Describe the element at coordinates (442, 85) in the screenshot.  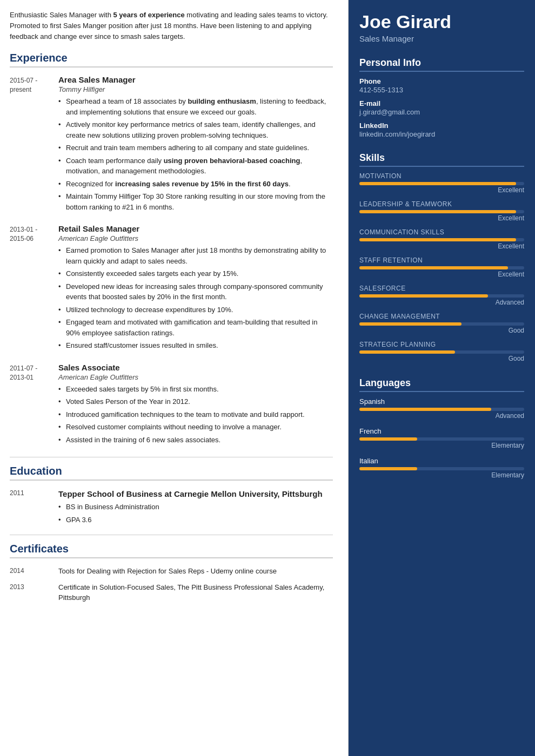
I see `phone-block: Phone 412-555-1313` at that location.